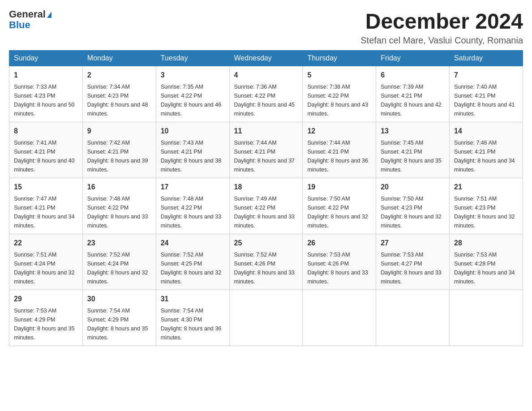 The width and height of the screenshot is (532, 411). I want to click on calendar-cell: 29 Sunrise: 7:53 AM Sunset: 4:29 PM Dayl…, so click(46, 318).